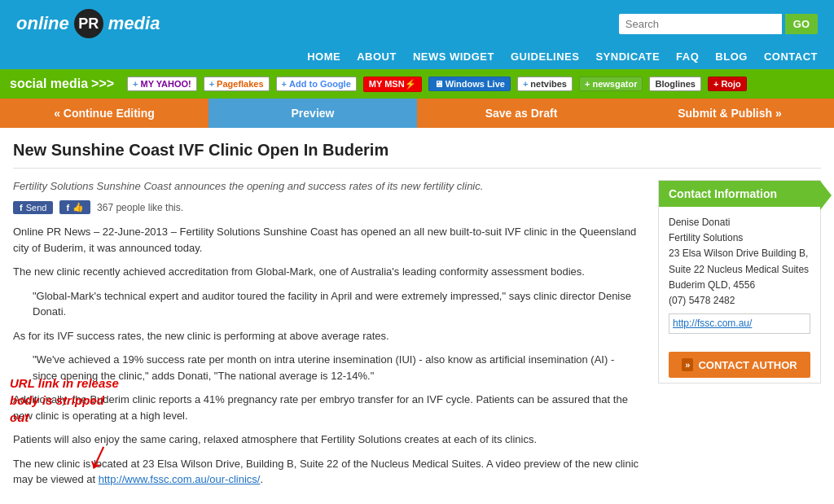 This screenshot has height=504, width=834. What do you see at coordinates (376, 57) in the screenshot?
I see `nav-about: ABOUT` at bounding box center [376, 57].